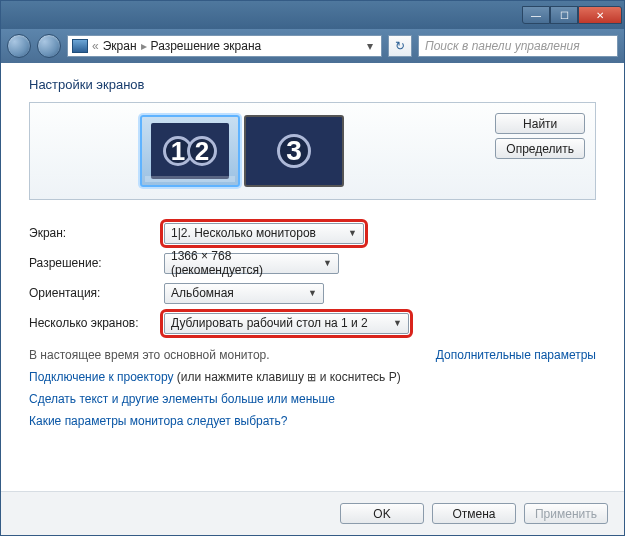  Describe the element at coordinates (264, 234) in the screenshot. I see `display-select: 1|2. Несколько мониторов ▼` at that location.